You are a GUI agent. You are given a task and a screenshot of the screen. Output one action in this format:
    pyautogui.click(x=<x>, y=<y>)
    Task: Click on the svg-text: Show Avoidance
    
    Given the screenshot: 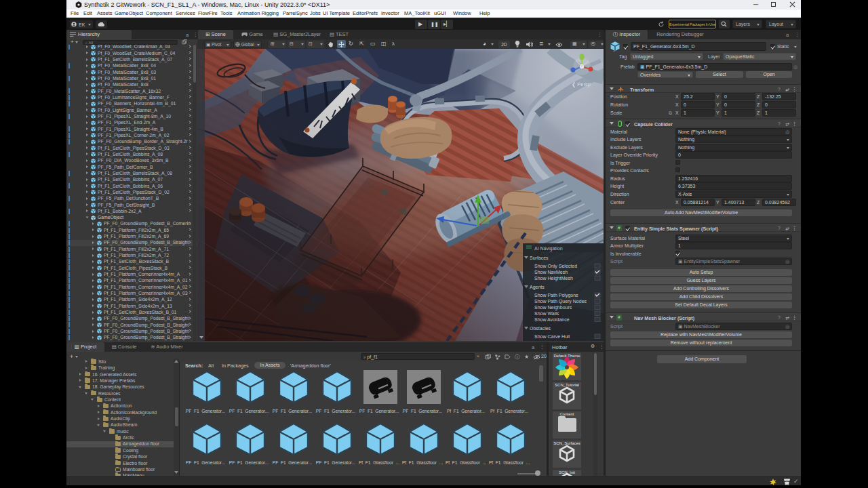 What is the action you would take?
    pyautogui.click(x=552, y=320)
    